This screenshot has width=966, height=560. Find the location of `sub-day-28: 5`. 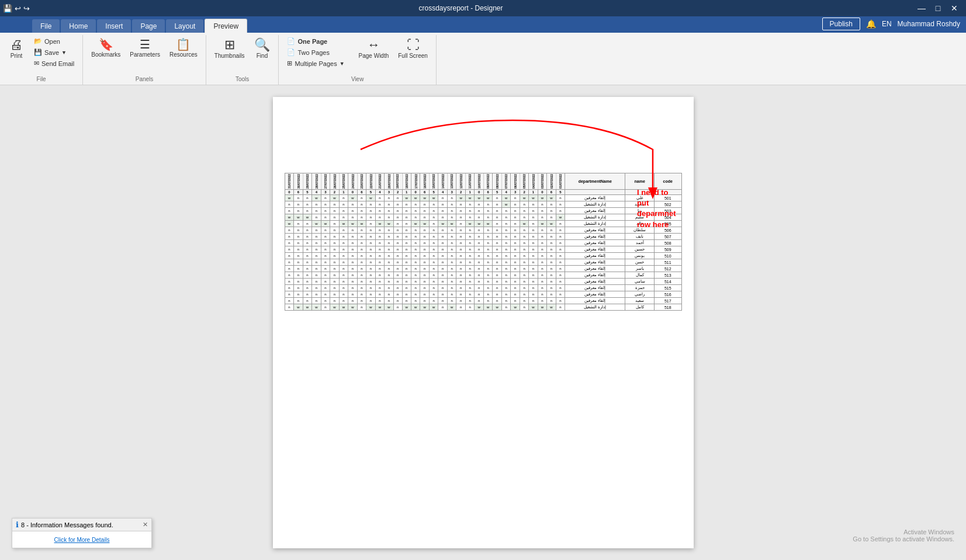

sub-day-28: 5 is located at coordinates (307, 193).